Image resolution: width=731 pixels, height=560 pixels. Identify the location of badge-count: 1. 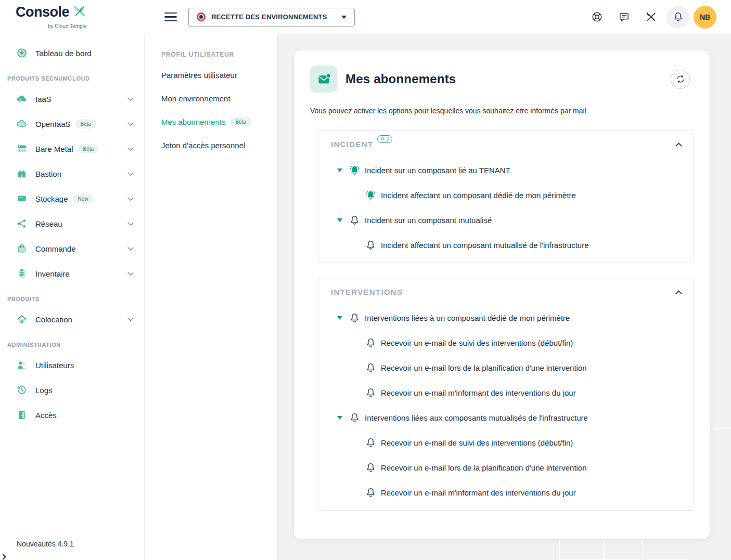
(388, 139).